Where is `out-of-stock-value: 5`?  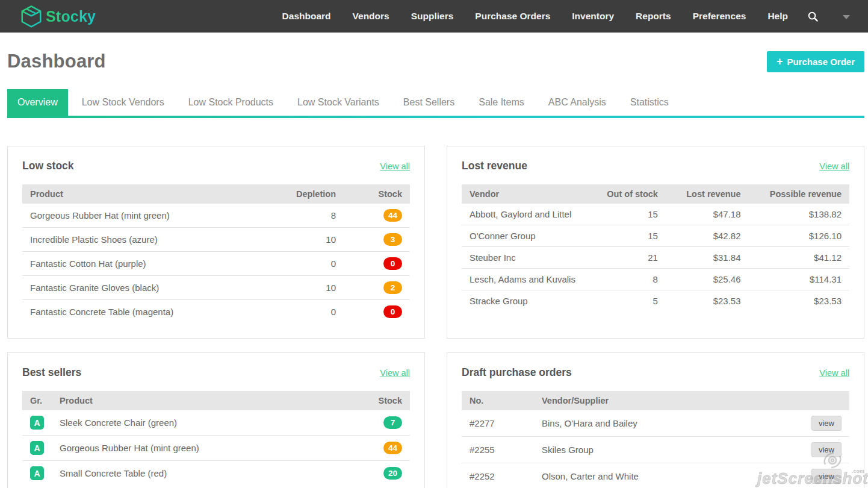 out-of-stock-value: 5 is located at coordinates (625, 301).